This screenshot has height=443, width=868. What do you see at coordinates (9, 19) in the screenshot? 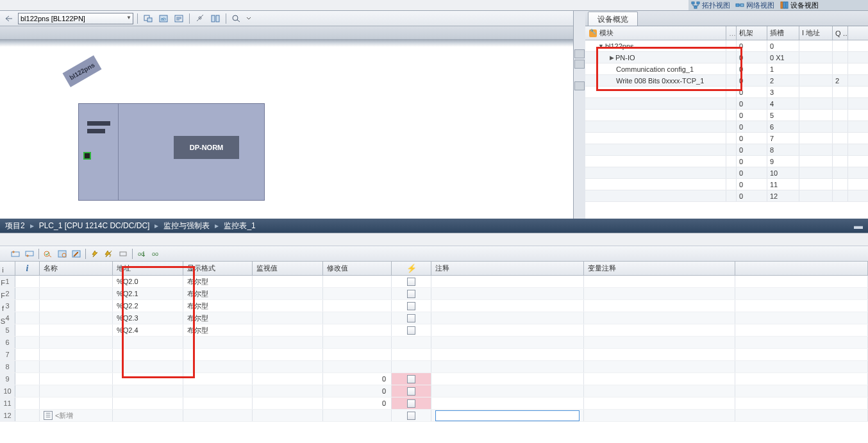
I see `nav-back-icon` at bounding box center [9, 19].